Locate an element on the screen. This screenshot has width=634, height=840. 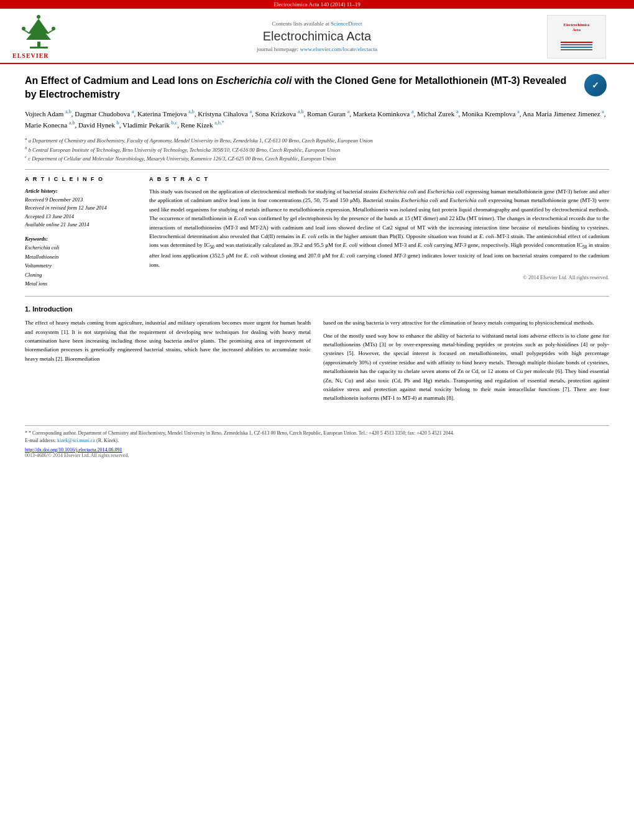
journal-header: ELSEVIER Contents lists available at Sci… is located at coordinates (317, 36).